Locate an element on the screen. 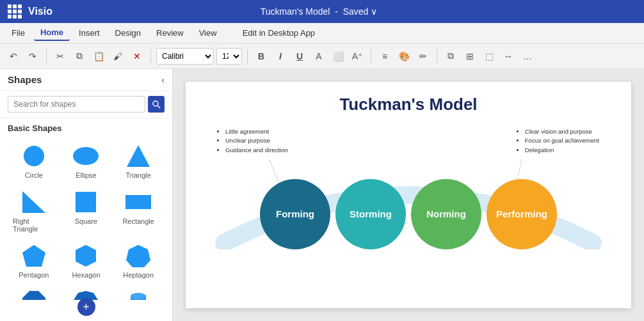  search-container is located at coordinates (86, 105).